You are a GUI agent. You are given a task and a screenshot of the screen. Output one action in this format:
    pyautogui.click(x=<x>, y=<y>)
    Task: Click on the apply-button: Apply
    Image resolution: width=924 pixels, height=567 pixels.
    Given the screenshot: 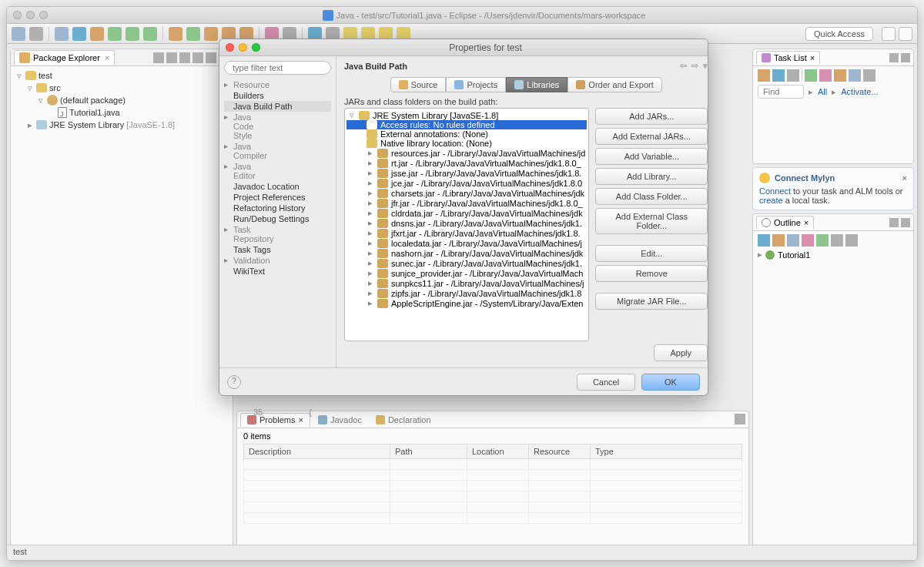 What is the action you would take?
    pyautogui.click(x=681, y=353)
    